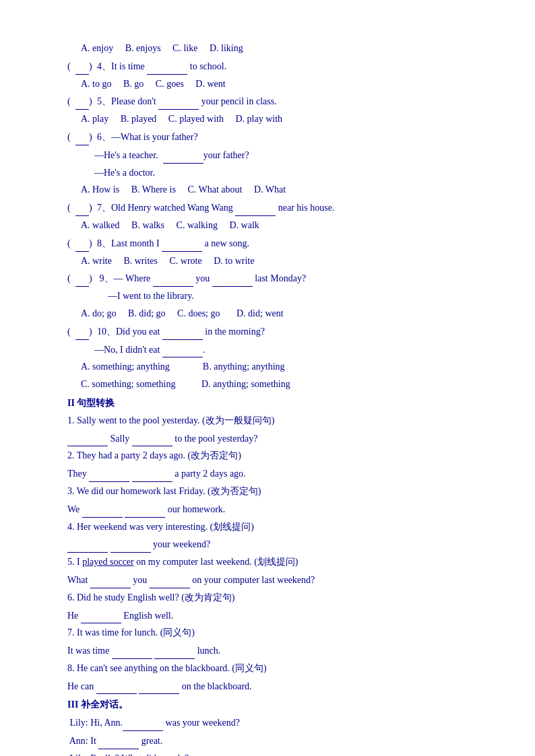 The width and height of the screenshot is (535, 756). I want to click on s2-q2-line: They a party 2 days ago., so click(274, 474).